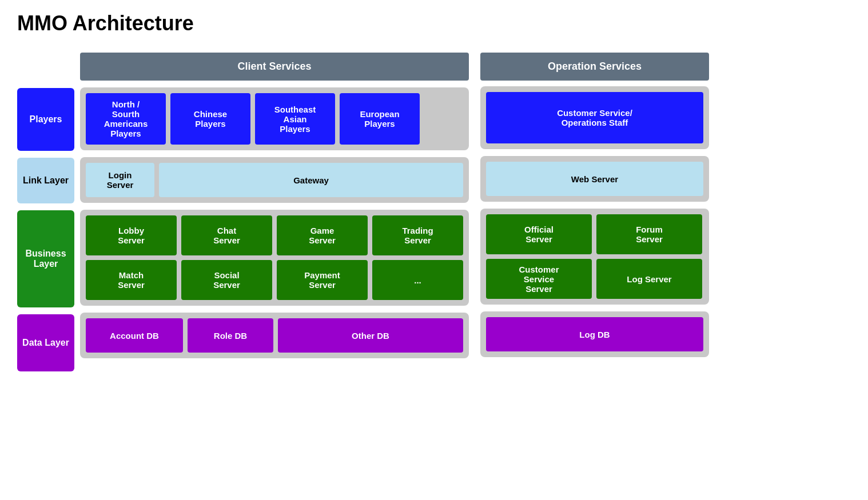  I want to click on ops-rows: Customer Service/Operations Staff Web Se…, so click(595, 222).